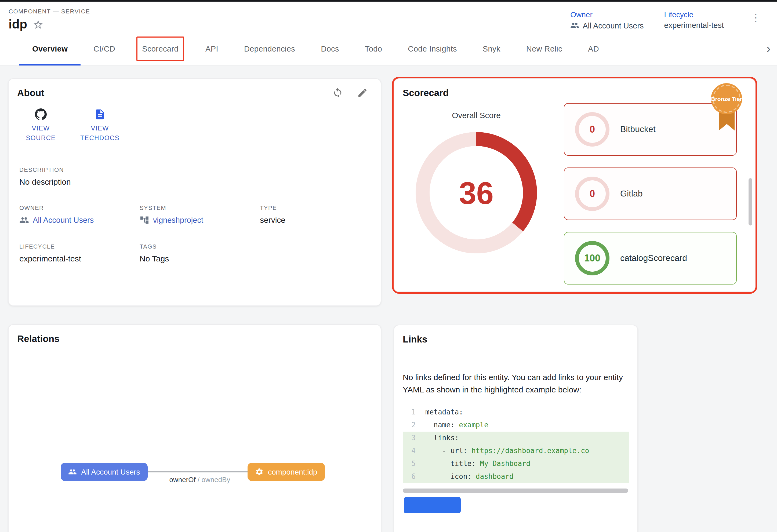  I want to click on about-owner-link: All Account Users, so click(80, 220).